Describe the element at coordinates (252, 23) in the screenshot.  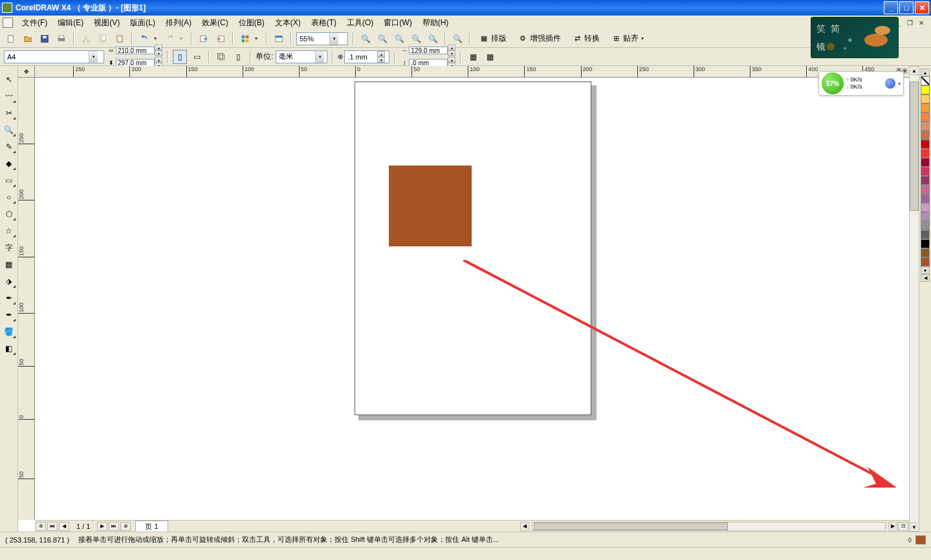
I see `menu-6: 位图(B)` at that location.